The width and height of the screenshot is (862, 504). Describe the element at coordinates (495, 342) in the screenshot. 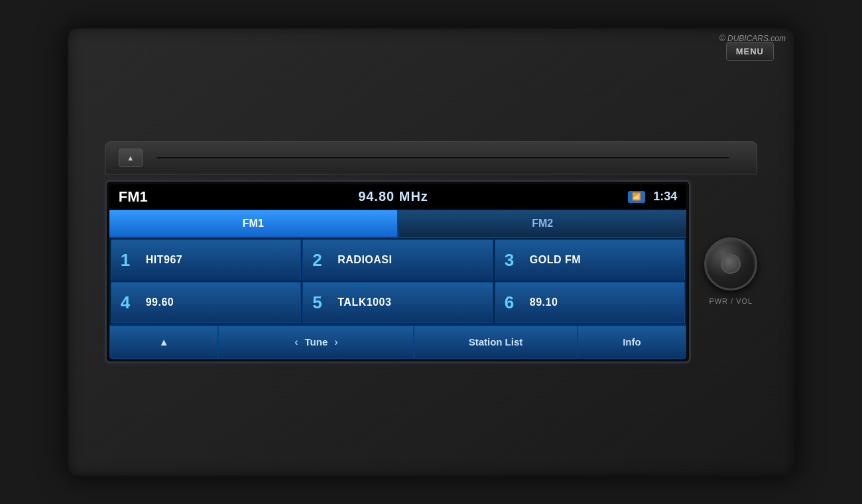

I see `station-list-button: Station List` at that location.